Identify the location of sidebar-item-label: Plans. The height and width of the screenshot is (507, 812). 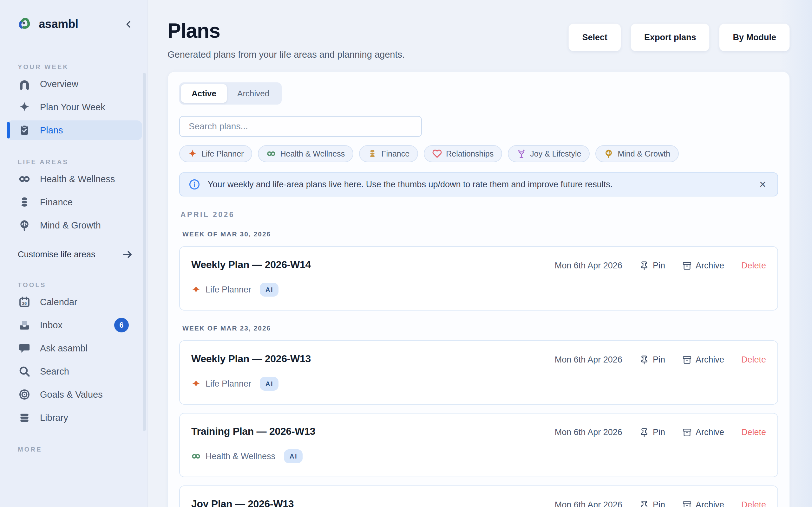
(52, 130).